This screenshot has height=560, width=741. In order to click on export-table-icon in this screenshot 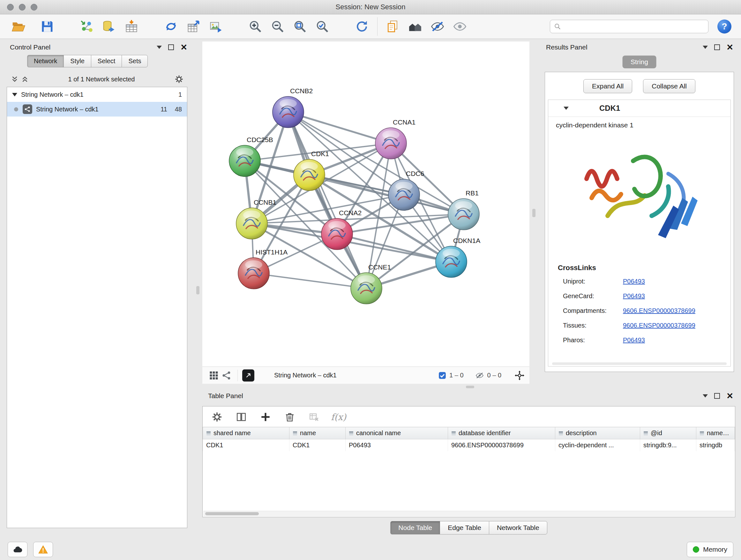, I will do `click(194, 26)`.